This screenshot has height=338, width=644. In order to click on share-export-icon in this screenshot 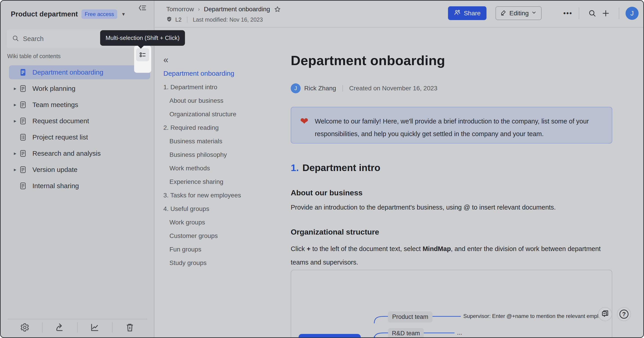, I will do `click(60, 327)`.